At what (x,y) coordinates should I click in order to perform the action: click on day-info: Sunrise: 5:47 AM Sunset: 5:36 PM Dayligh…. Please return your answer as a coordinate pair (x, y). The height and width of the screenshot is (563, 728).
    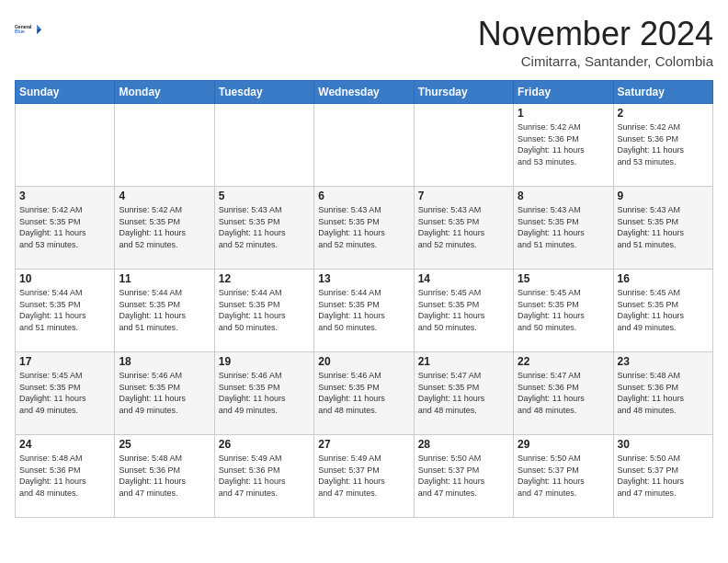
    Looking at the image, I should click on (563, 393).